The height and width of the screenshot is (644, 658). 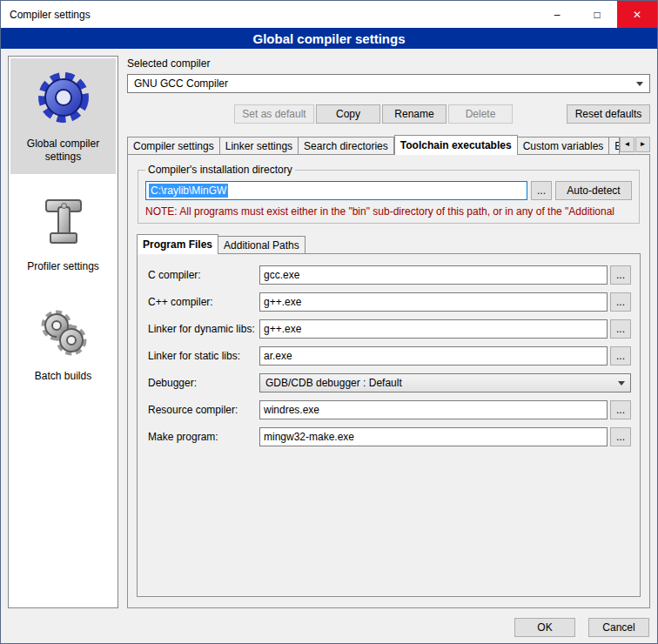 I want to click on dynamic-linker-browse-button: ..., so click(x=621, y=329).